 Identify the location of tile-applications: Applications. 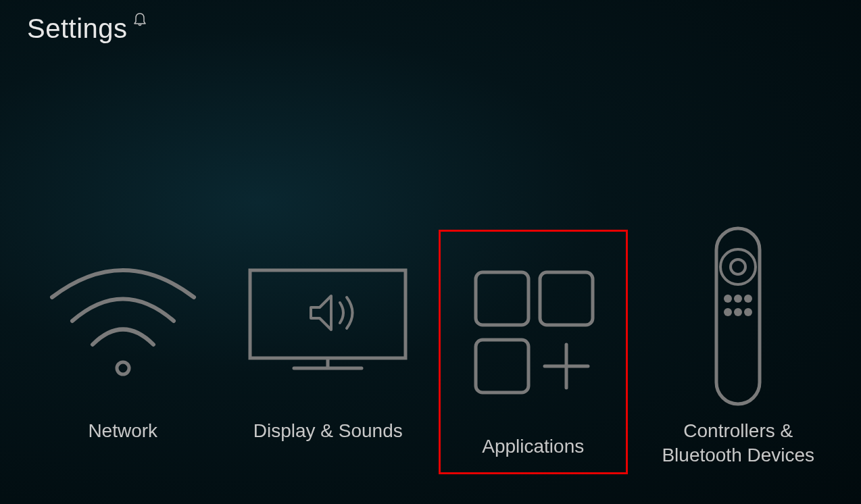
(533, 352).